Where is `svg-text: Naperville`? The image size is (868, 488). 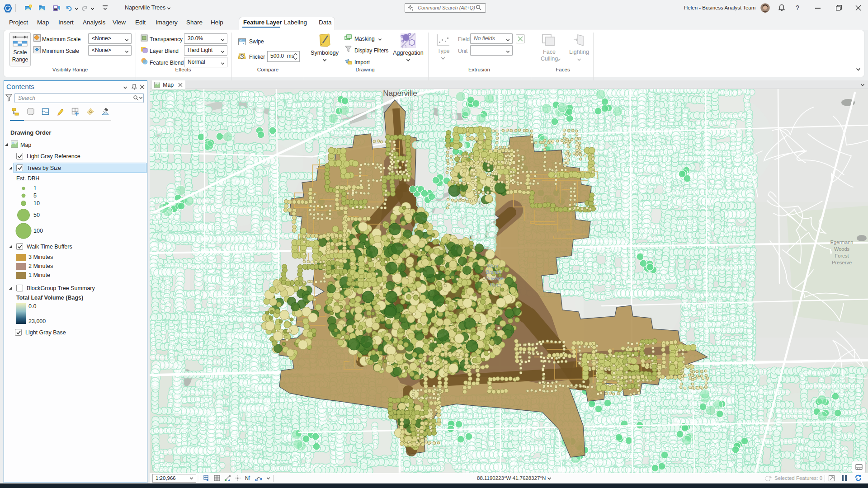 svg-text: Naperville is located at coordinates (400, 93).